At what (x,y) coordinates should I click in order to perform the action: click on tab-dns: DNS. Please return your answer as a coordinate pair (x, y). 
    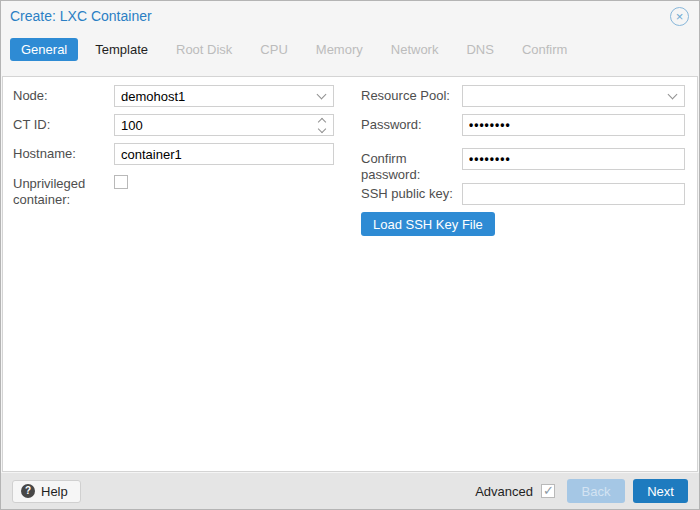
    Looking at the image, I should click on (480, 50).